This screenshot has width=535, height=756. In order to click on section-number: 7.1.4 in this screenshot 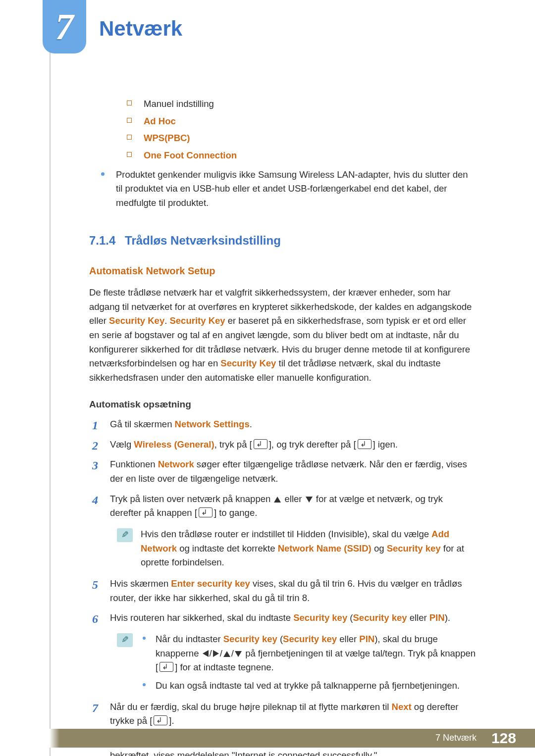, I will do `click(102, 241)`.